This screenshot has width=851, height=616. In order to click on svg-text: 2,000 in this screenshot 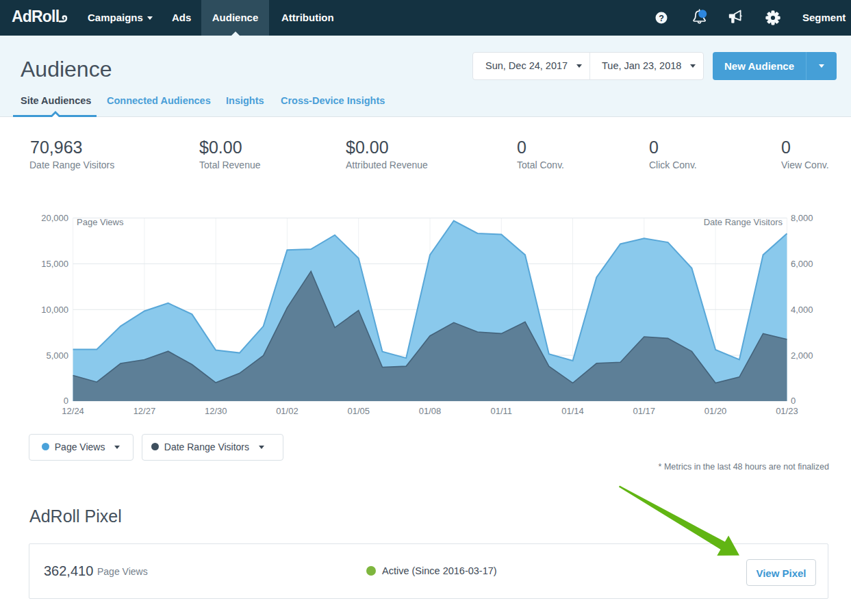, I will do `click(802, 356)`.